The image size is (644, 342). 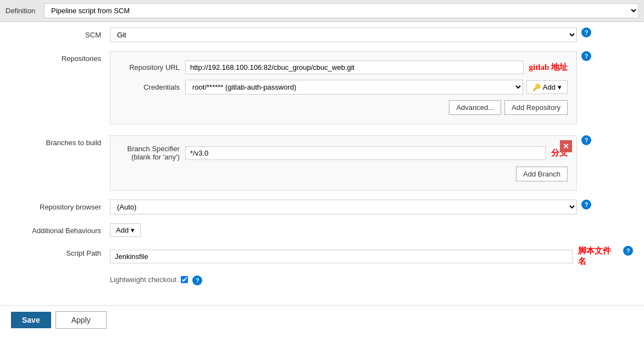 I want to click on advanced-button: Advanced..., so click(x=475, y=108).